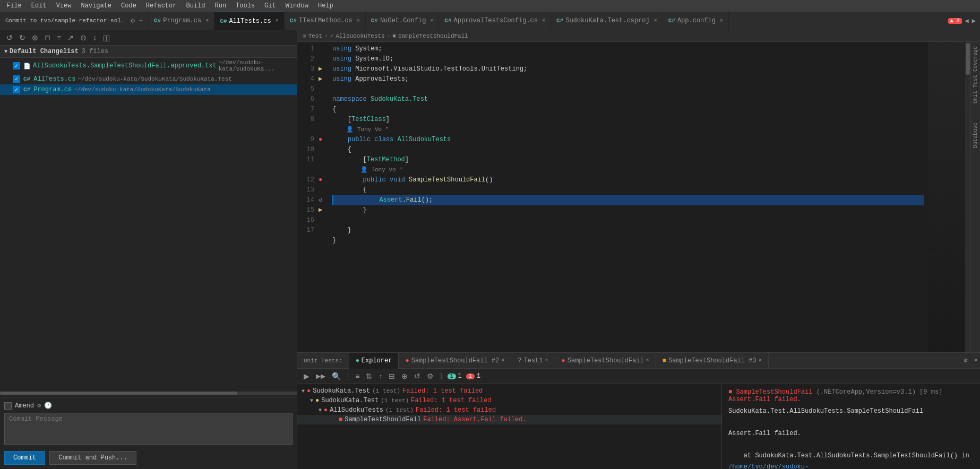  I want to click on unit-test-tree: ▼ ● SudokuKata.Test (1 test) Failed: 1 t…, so click(510, 427).